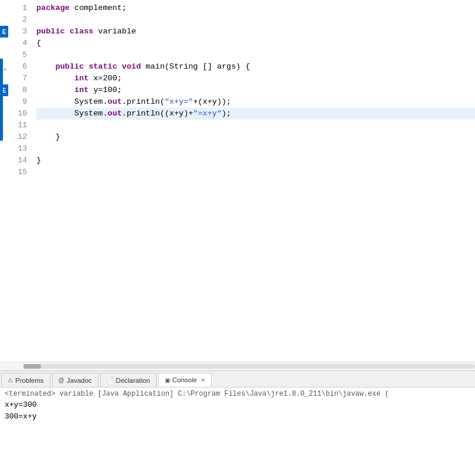 Image resolution: width=475 pixels, height=476 pixels. What do you see at coordinates (18, 114) in the screenshot?
I see `line-num-10: 10` at bounding box center [18, 114].